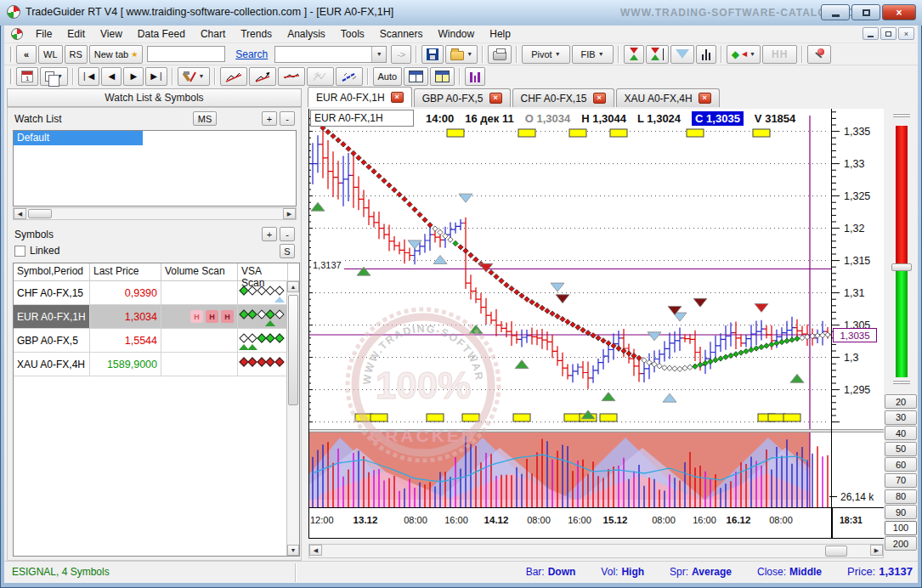 Image resolution: width=922 pixels, height=588 pixels. Describe the element at coordinates (126, 272) in the screenshot. I see `column-header: Last Price` at that location.